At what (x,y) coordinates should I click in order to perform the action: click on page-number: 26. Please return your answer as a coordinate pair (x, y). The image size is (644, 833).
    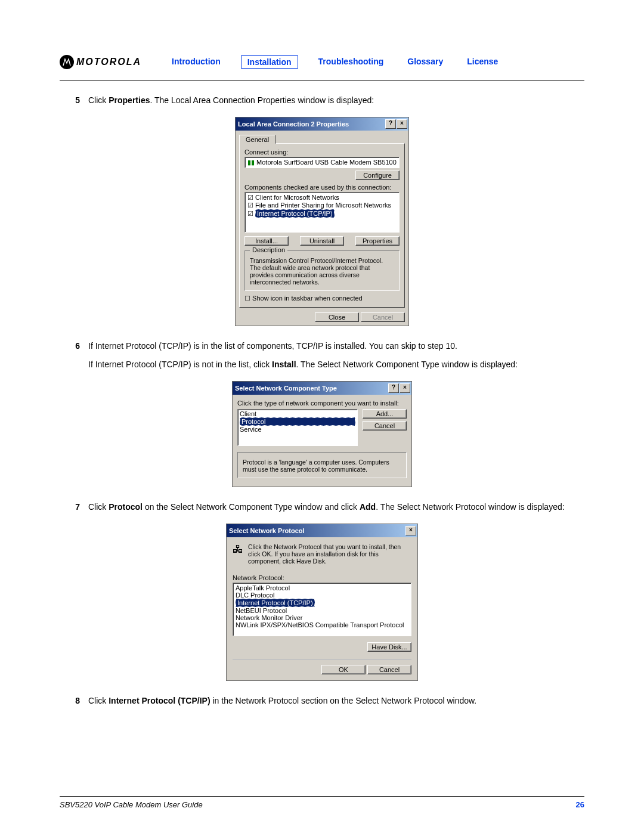
    Looking at the image, I should click on (580, 805).